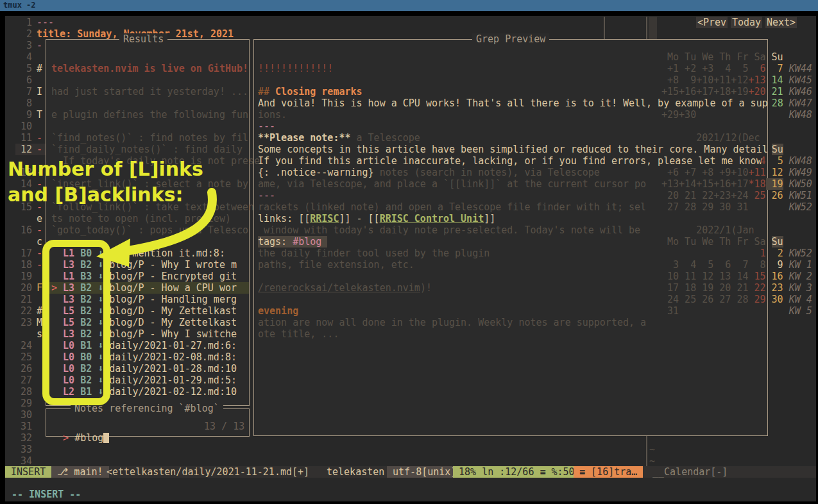  I want to click on calendar-line: 4 5 KW48, so click(787, 161).